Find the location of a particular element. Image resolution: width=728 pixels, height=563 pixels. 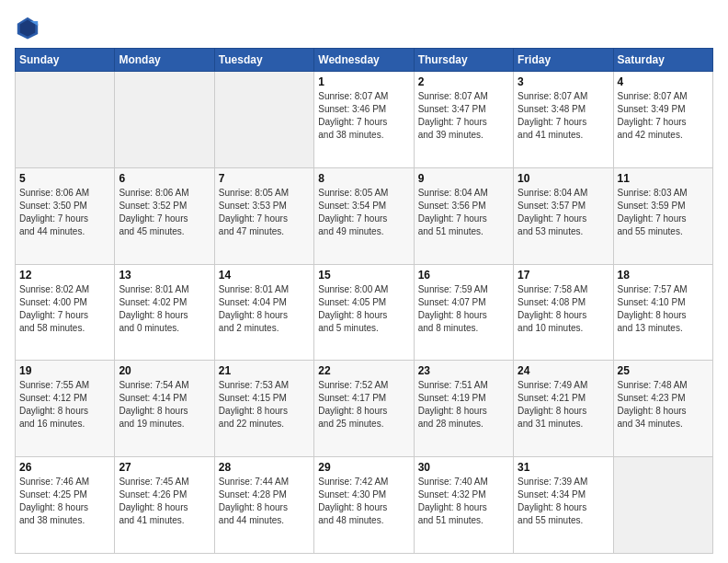

day-number: 23 is located at coordinates (463, 371).